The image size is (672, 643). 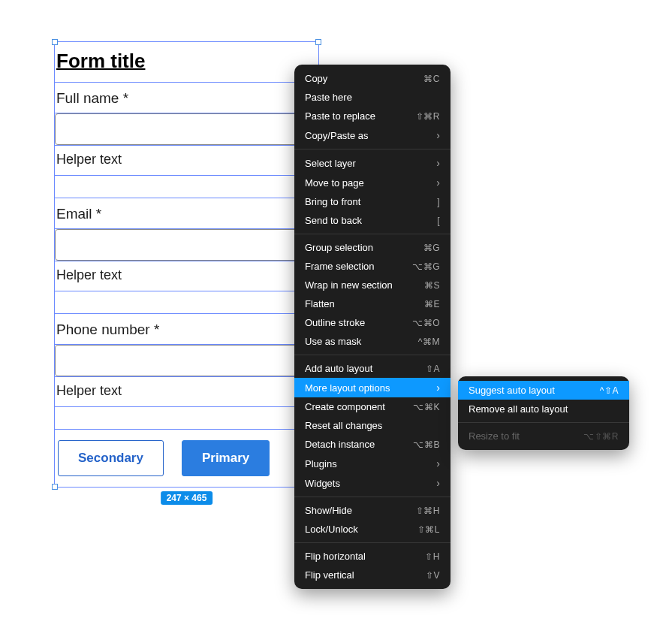 I want to click on menu-item-flatten: Flatten⌘E, so click(x=372, y=303).